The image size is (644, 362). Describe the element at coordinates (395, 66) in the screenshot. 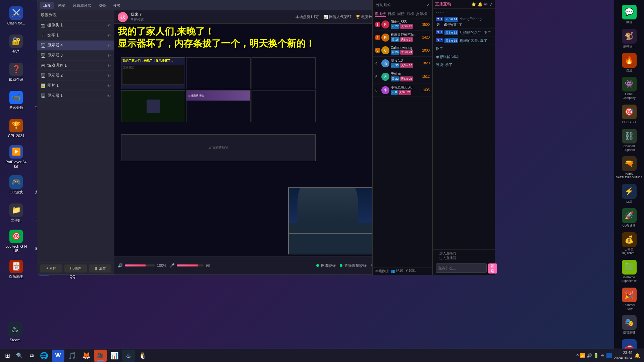

I see `viewer-guard-badge-3: 天 35` at that location.